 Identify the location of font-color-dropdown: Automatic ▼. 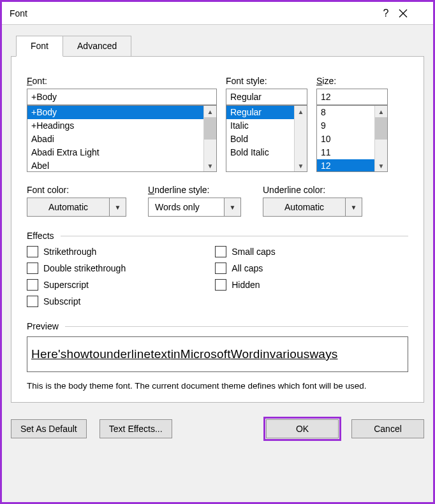
(77, 207).